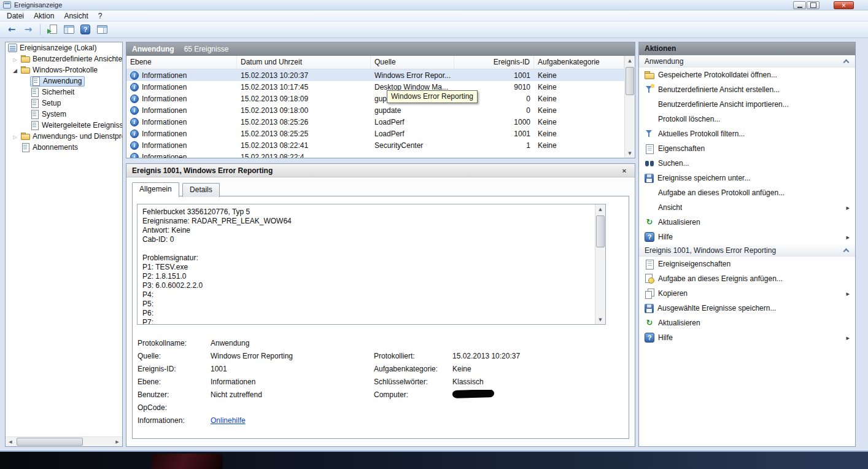 The image size is (868, 469). I want to click on action-view: Ansicht, so click(747, 207).